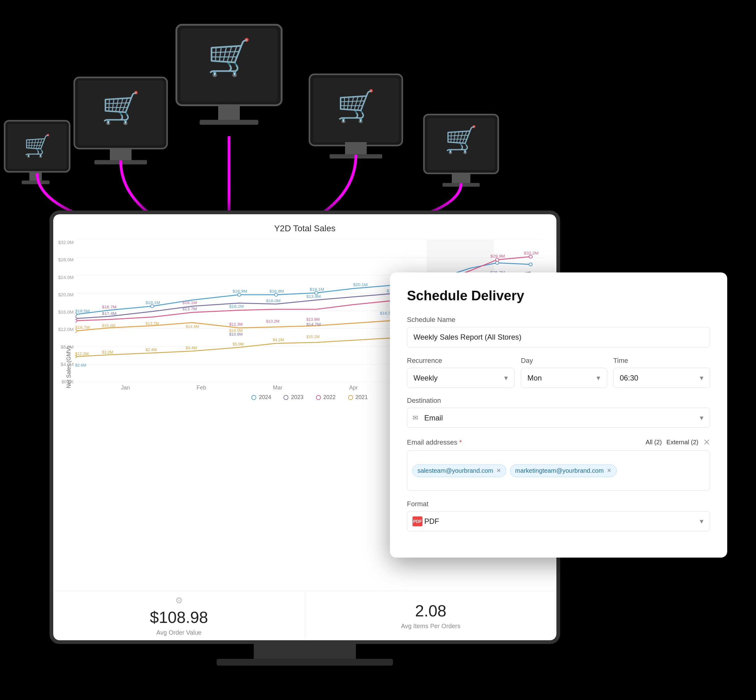 The height and width of the screenshot is (700, 756). Describe the element at coordinates (354, 388) in the screenshot. I see `x-label-apr: Apr` at that location.